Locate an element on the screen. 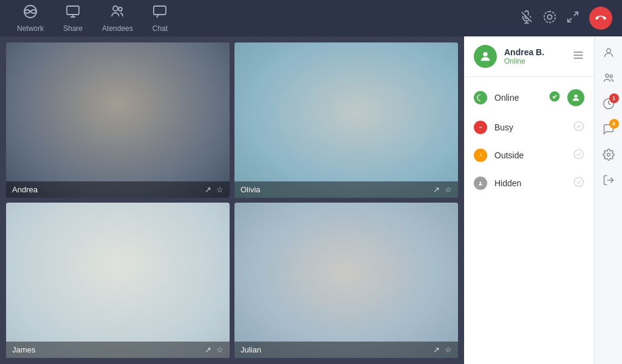 The width and height of the screenshot is (622, 364). sidebar-exit-icon is located at coordinates (609, 180).